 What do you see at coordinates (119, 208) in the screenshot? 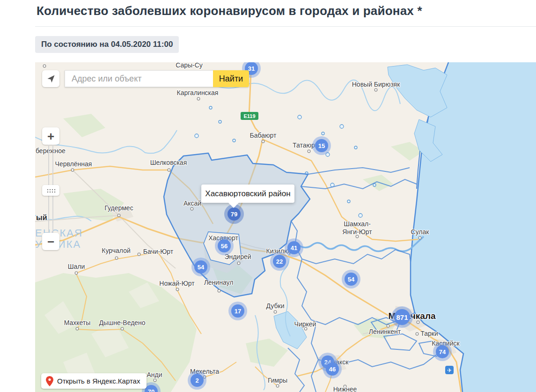
I see `town-label: Гудермес` at bounding box center [119, 208].